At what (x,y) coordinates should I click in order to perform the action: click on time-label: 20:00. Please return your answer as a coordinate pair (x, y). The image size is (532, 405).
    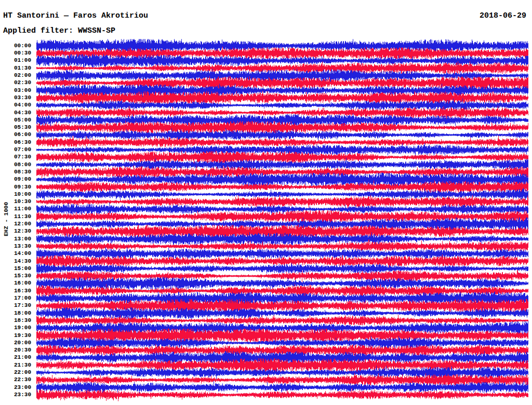
    Looking at the image, I should click on (16, 343).